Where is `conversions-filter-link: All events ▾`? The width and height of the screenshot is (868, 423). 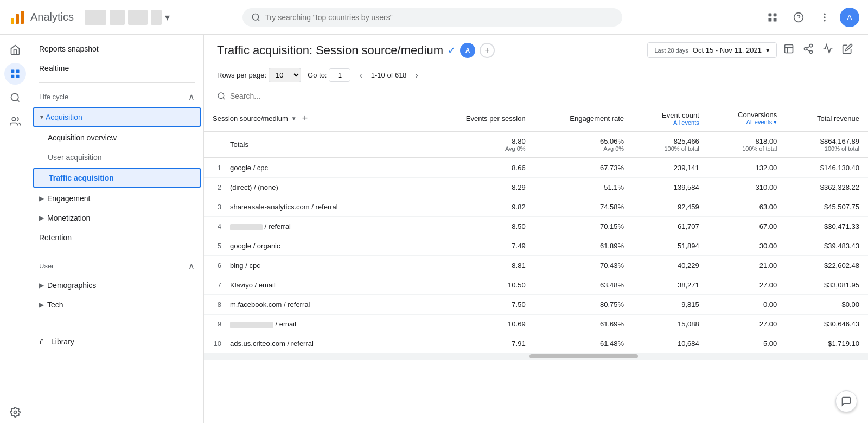 conversions-filter-link: All events ▾ is located at coordinates (762, 122).